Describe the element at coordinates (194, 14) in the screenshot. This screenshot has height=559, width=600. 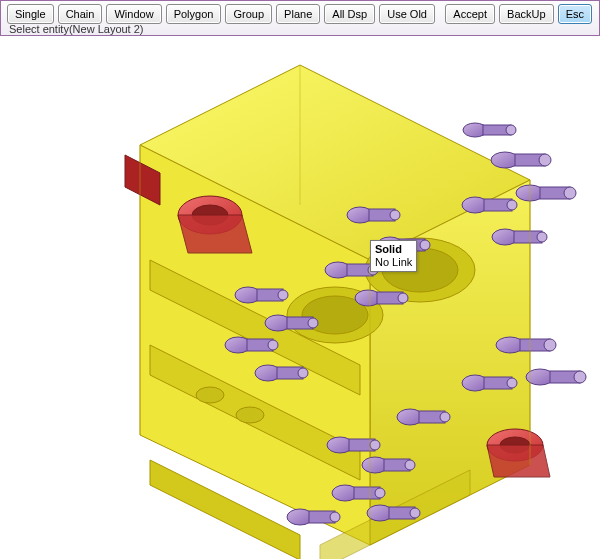
I see `mode-polygon-button: Polygon` at that location.